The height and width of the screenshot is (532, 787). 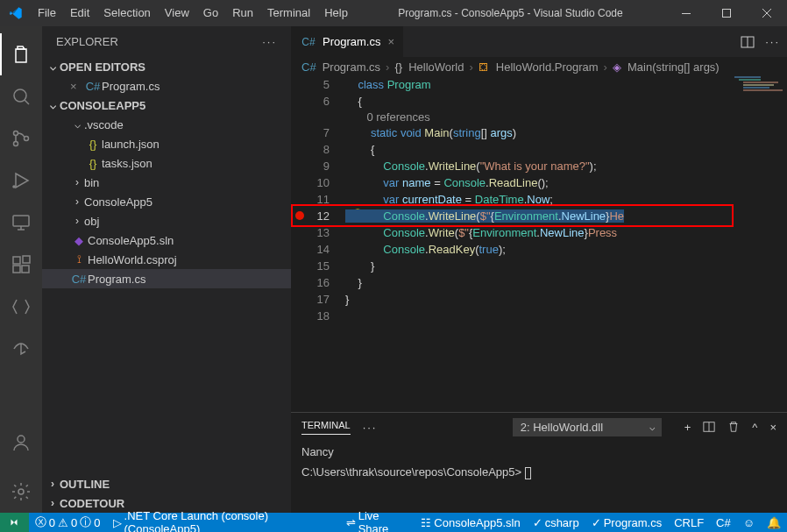 I want to click on menu-file: File, so click(x=47, y=13).